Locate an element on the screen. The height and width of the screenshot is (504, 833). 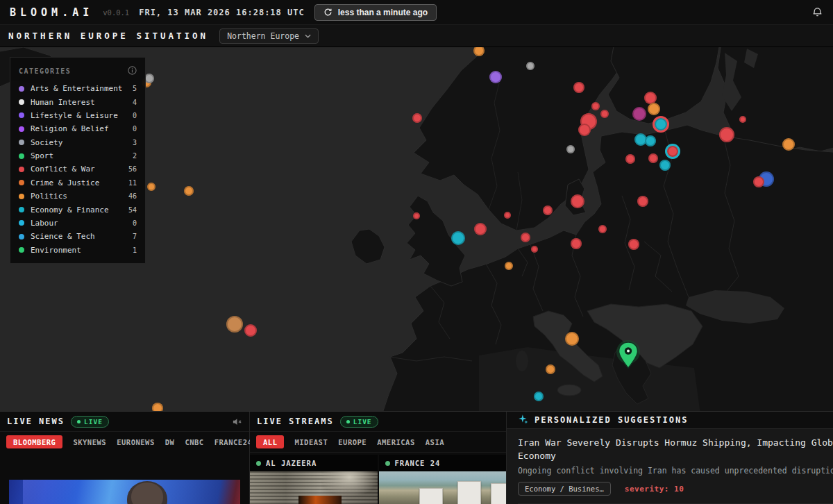
category-label: Society is located at coordinates (78, 143).